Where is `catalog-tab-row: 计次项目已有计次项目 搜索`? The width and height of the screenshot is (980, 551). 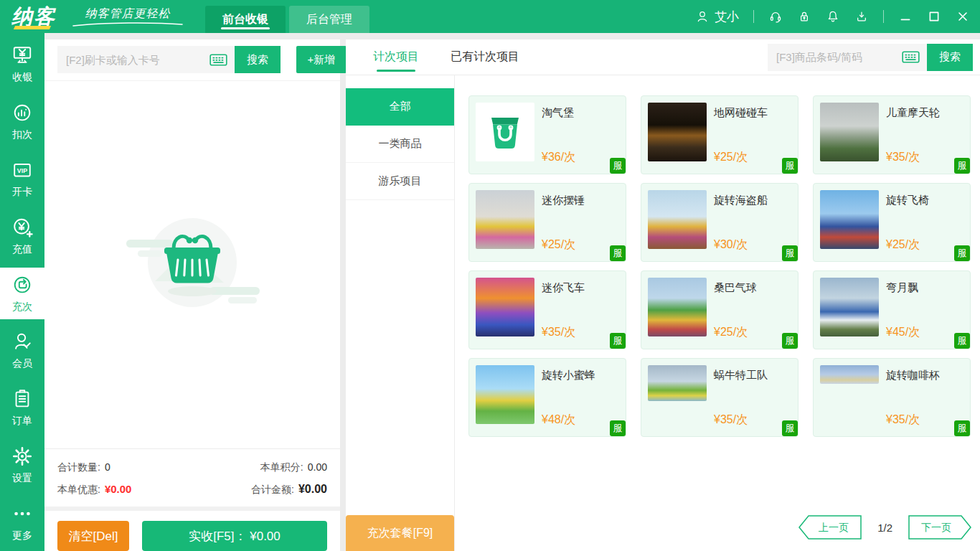
catalog-tab-row: 计次项目已有计次项目 搜索 is located at coordinates (663, 57).